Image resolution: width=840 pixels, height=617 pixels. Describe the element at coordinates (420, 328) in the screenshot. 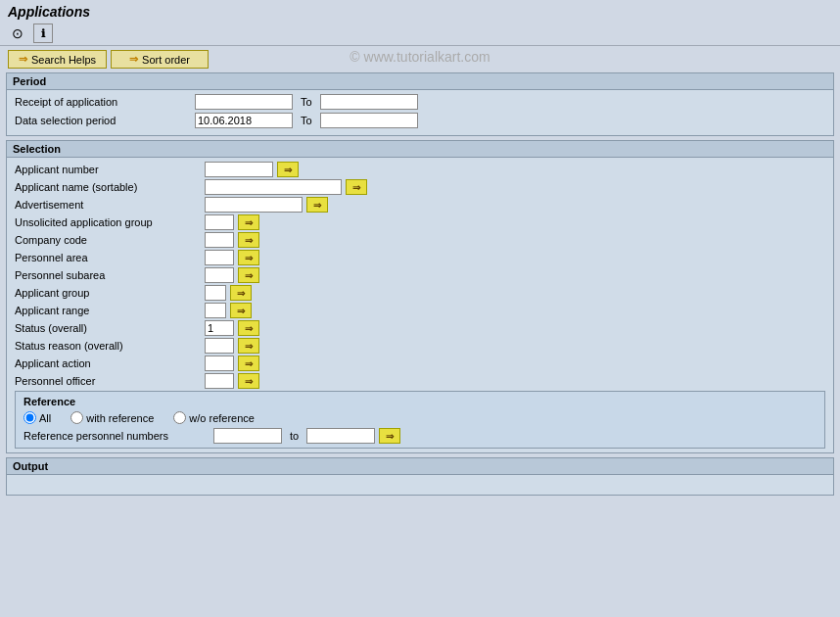

I see `status-overall-row: Status (overall) ⇒` at that location.